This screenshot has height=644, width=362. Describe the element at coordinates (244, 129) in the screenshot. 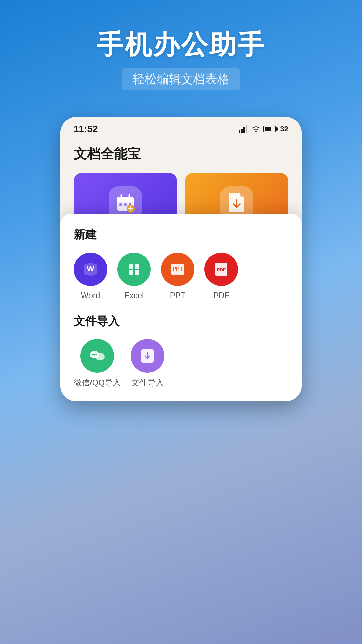

I see `signal-icon` at that location.